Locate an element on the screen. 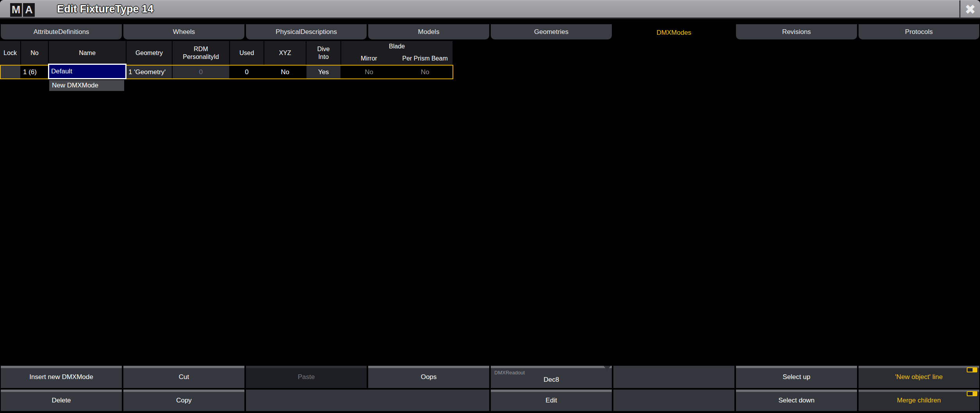  tab-physicaldescriptions: PhysicalDescriptions is located at coordinates (306, 32).